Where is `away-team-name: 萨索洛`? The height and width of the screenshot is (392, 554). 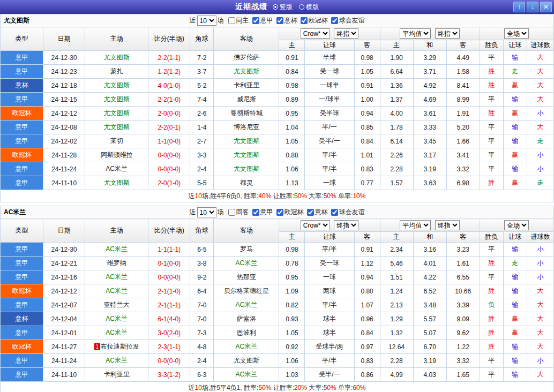
away-team-name: 萨索洛 is located at coordinates (246, 319).